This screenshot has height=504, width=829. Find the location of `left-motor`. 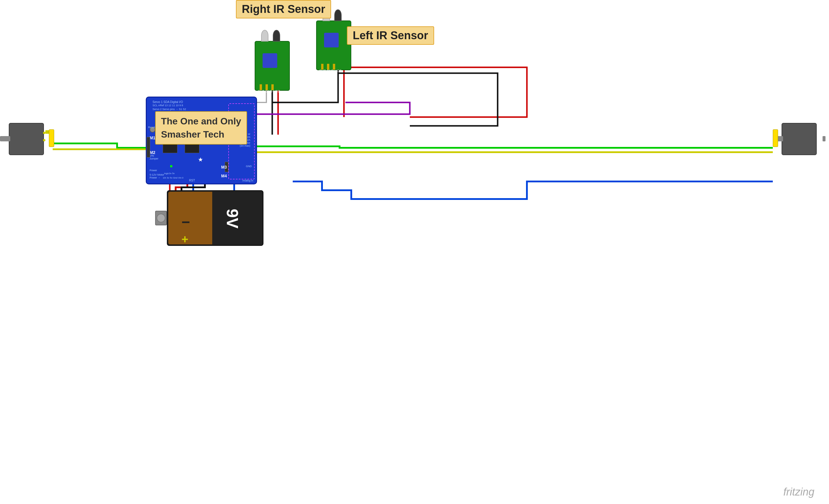

left-motor is located at coordinates (26, 141).